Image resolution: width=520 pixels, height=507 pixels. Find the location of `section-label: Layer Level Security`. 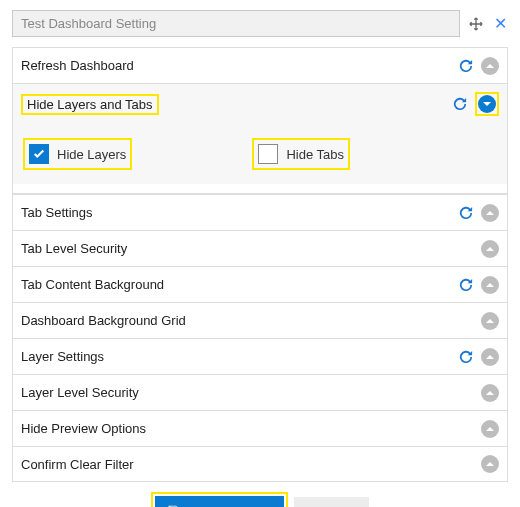

section-label: Layer Level Security is located at coordinates (251, 392).